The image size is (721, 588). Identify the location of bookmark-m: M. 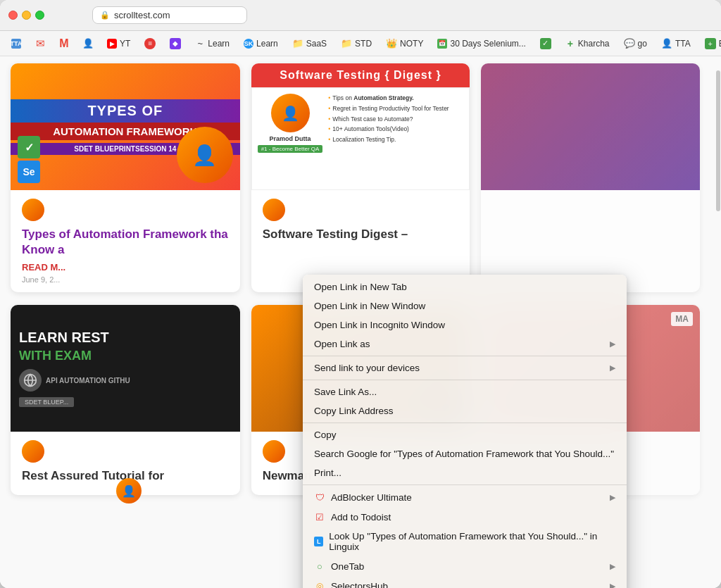
(64, 44).